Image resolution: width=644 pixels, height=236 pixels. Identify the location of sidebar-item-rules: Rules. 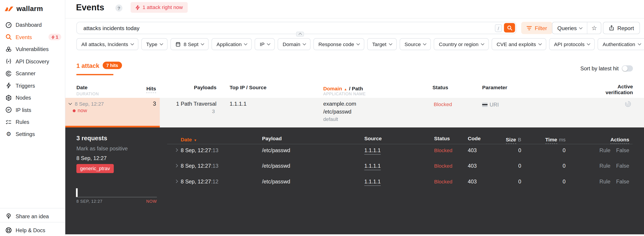
(32, 122).